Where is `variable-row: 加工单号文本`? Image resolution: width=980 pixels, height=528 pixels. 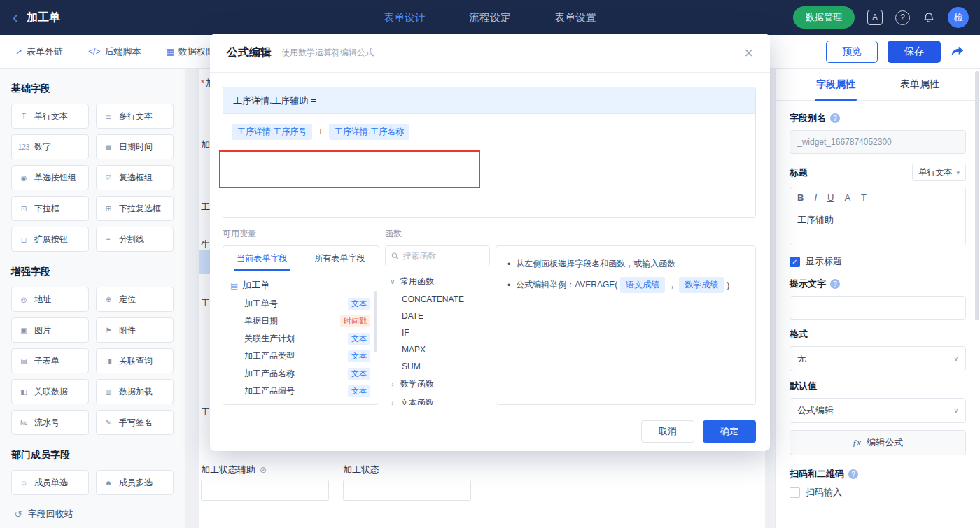 variable-row: 加工单号文本 is located at coordinates (301, 304).